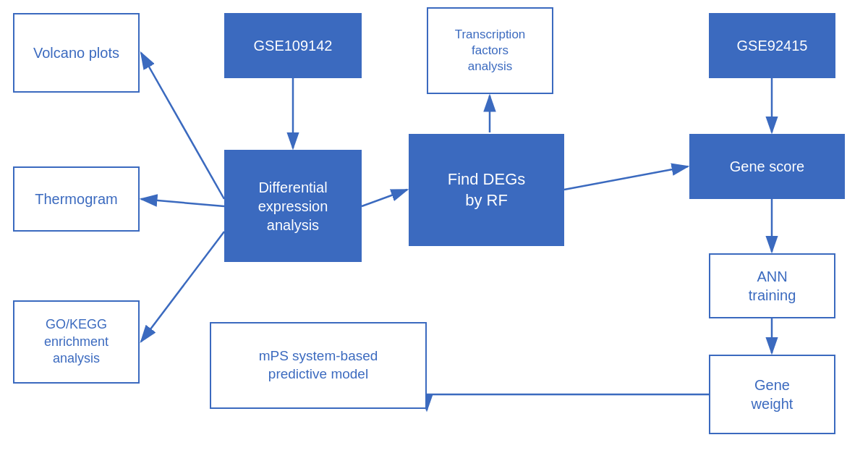 The height and width of the screenshot is (461, 868). Describe the element at coordinates (77, 53) in the screenshot. I see `volcano-plots-box: Volcano plots` at that location.